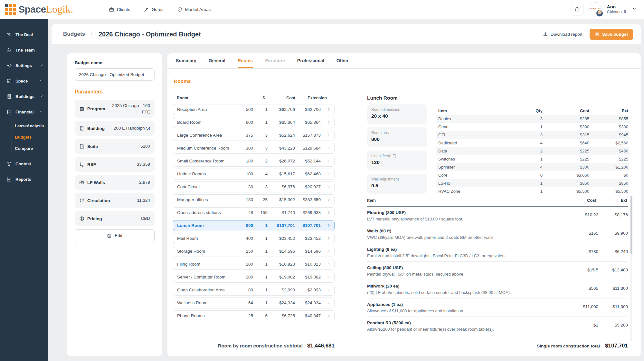  Describe the element at coordinates (249, 200) in the screenshot. I see `room-sf: 180` at that location.